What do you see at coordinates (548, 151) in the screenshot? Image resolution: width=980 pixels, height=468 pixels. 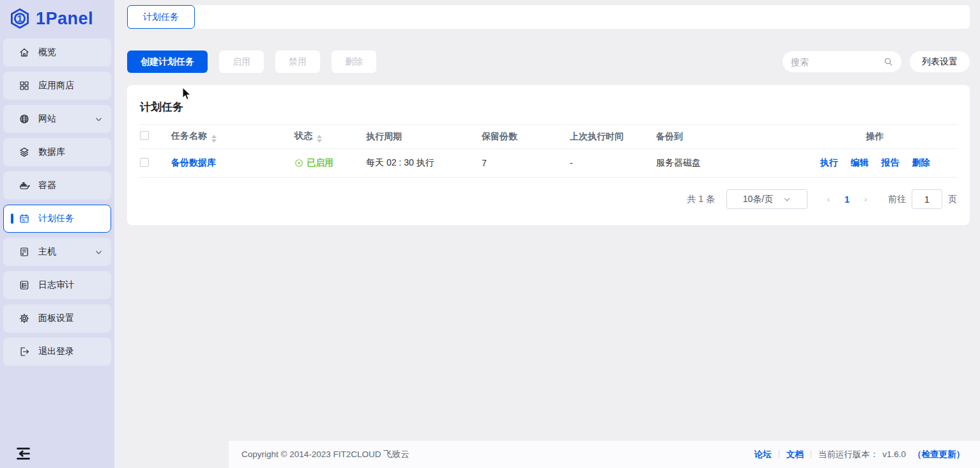 I see `cronjob-table: 任务名称 状态 执行周期 保留份数 上次执行时间 备份到 操作 备份数据库` at bounding box center [548, 151].